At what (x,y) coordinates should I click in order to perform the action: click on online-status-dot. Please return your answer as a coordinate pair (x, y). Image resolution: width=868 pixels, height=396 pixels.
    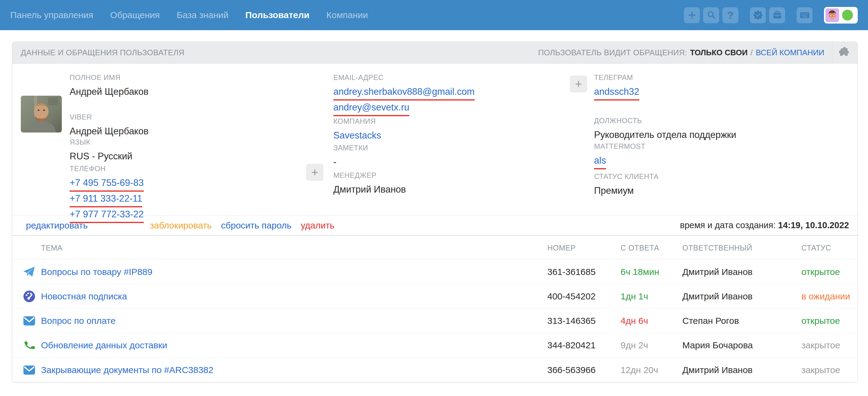
    Looking at the image, I should click on (847, 15).